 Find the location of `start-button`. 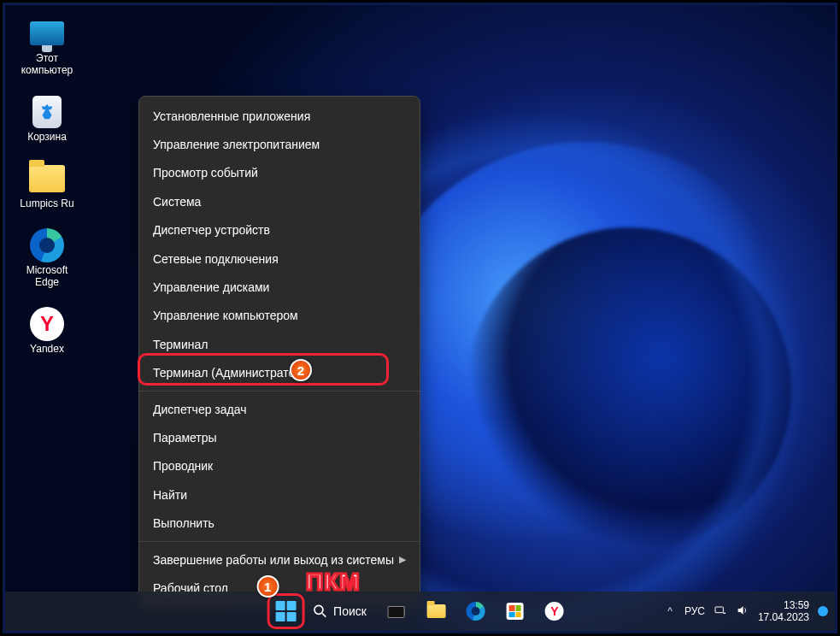

start-button is located at coordinates (285, 611).